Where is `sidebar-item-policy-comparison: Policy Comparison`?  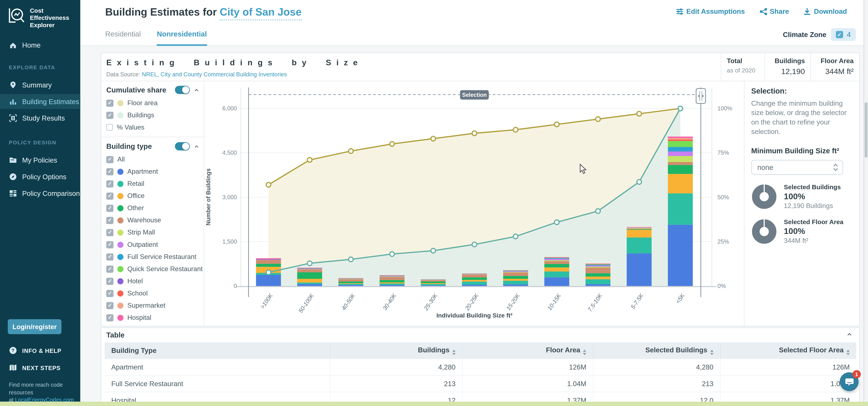 sidebar-item-policy-comparison: Policy Comparison is located at coordinates (40, 193).